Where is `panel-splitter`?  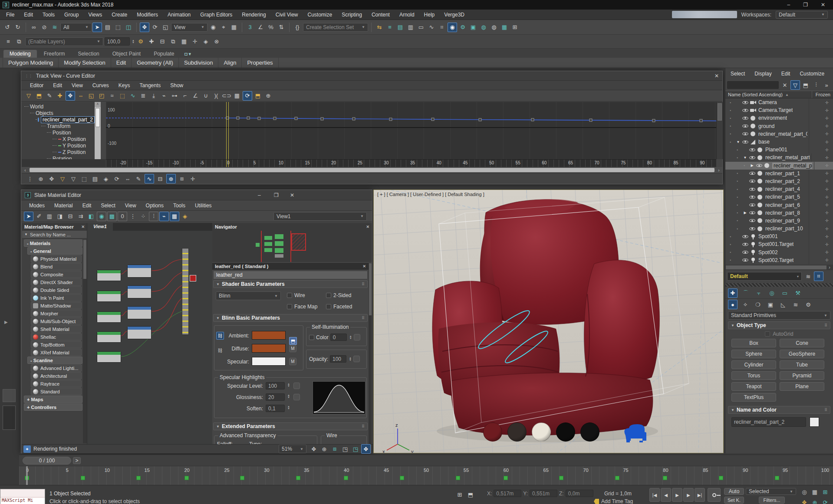 panel-splitter is located at coordinates (779, 285).